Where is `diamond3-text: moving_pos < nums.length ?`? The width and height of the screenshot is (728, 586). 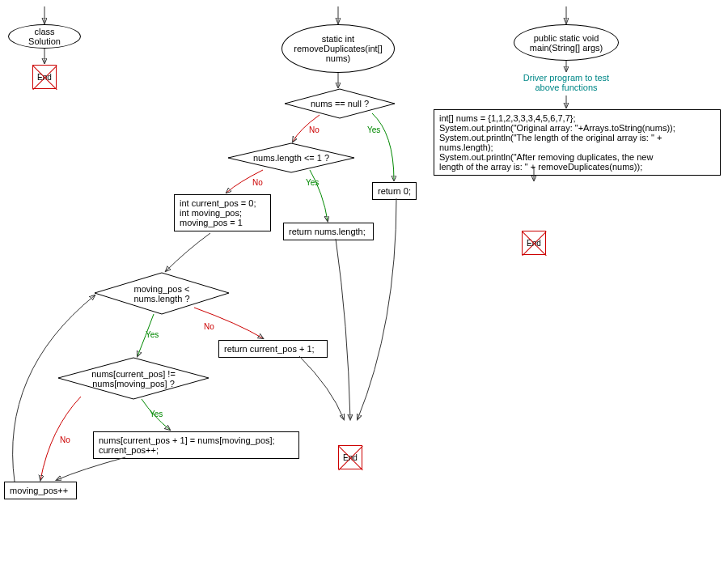
diamond3-text: moving_pos < nums.length ? is located at coordinates (162, 294).